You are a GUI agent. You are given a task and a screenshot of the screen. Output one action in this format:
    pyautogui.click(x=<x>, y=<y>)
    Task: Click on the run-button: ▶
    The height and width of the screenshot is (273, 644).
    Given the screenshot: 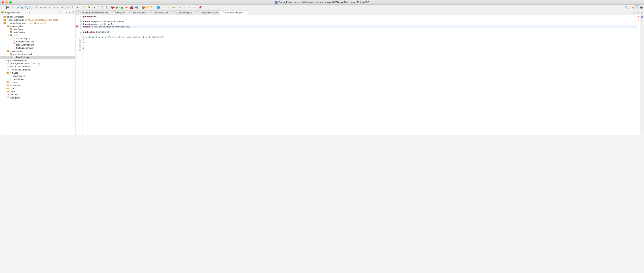 What is the action you would take?
    pyautogui.click(x=117, y=8)
    